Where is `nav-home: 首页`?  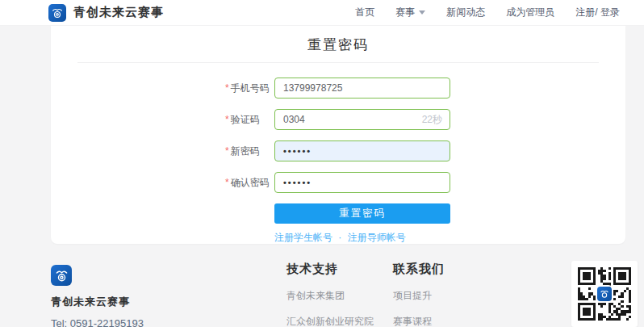
nav-home: 首页 is located at coordinates (365, 13).